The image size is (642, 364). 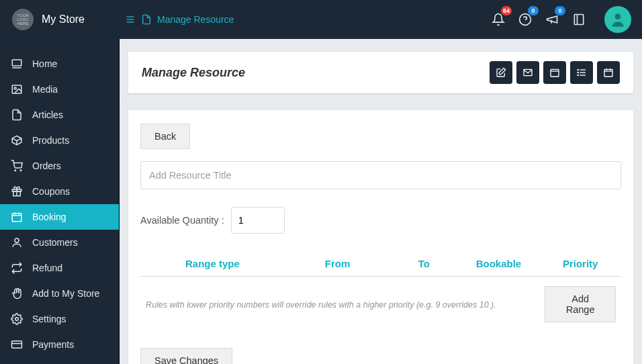 I want to click on sidebar-item-label: Products, so click(x=51, y=140).